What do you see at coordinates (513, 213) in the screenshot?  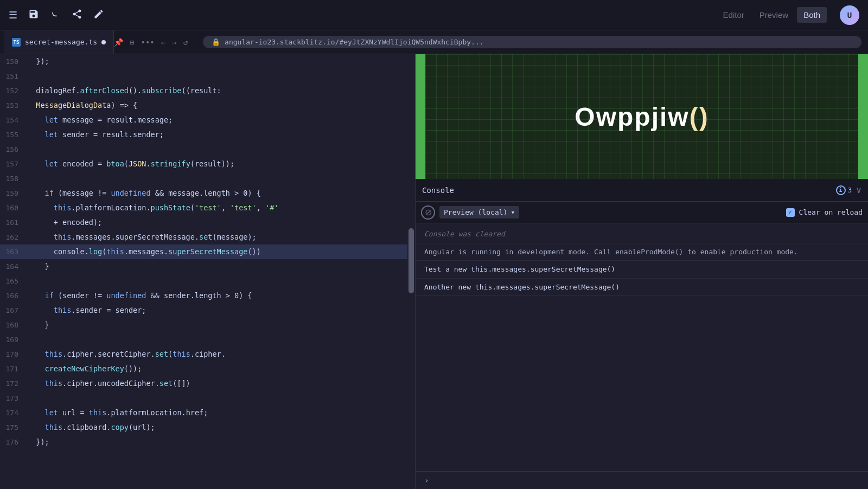 I see `dropdown-icon: ▾` at bounding box center [513, 213].